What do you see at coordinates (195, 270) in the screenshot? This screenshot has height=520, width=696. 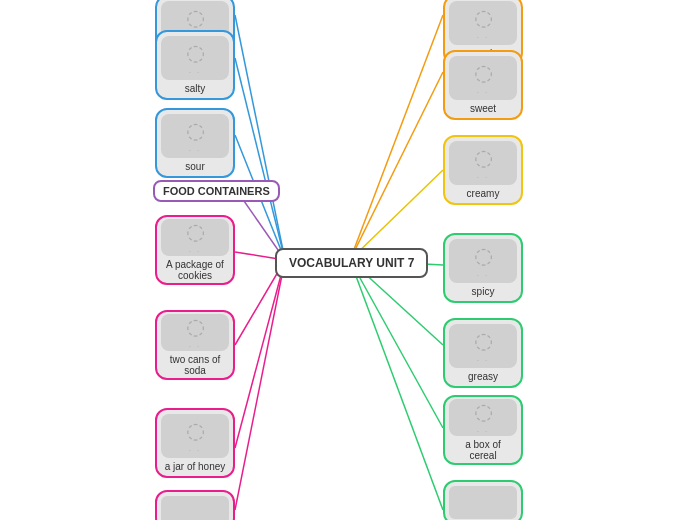 I see `card-package-cookies-label: A package of cookies` at bounding box center [195, 270].